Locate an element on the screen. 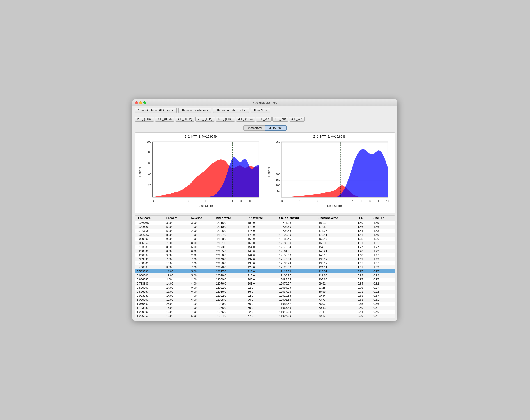 This screenshot has height=420, width=530. data-table-container: DiscScore Forward Reverse RRForward RRRe… is located at coordinates (265, 267).